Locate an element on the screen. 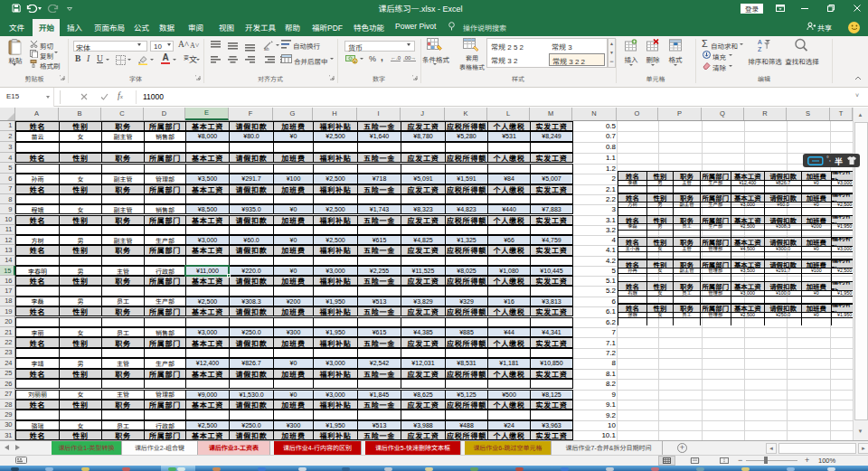  svg-text: A is located at coordinates (760, 42).